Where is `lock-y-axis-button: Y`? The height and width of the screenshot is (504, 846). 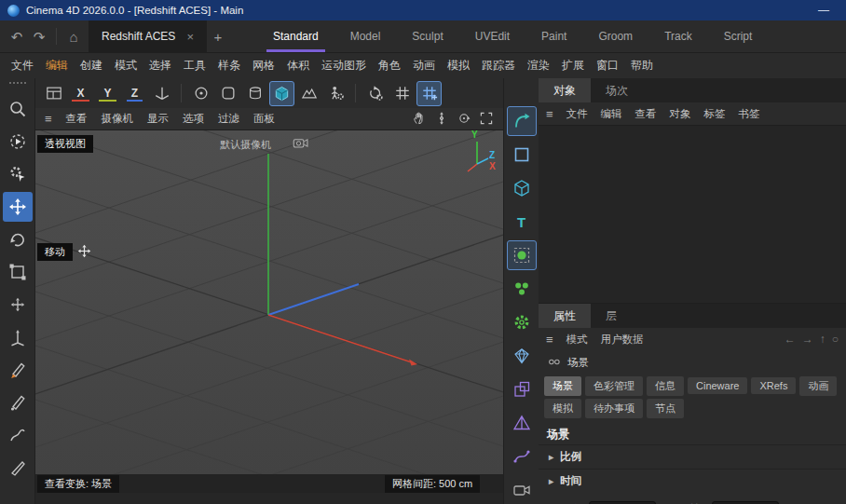 lock-y-axis-button: Y is located at coordinates (108, 93).